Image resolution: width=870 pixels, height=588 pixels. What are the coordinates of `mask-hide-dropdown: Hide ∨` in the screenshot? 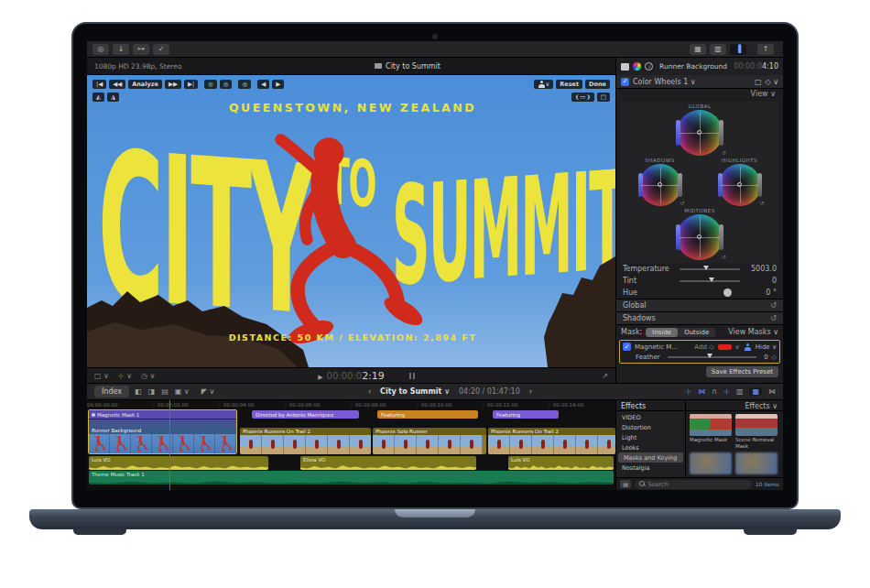 It's located at (766, 347).